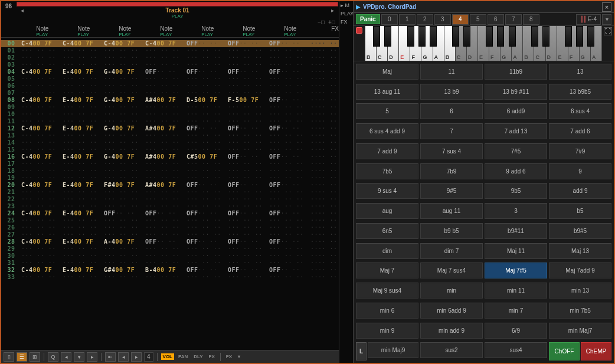 This screenshot has height=364, width=615. What do you see at coordinates (170, 242) in the screenshot?
I see `pattern-row: 28C-400 7FE-400 7FA-400 7FOFF·· ··OFF·· …` at bounding box center [170, 242].